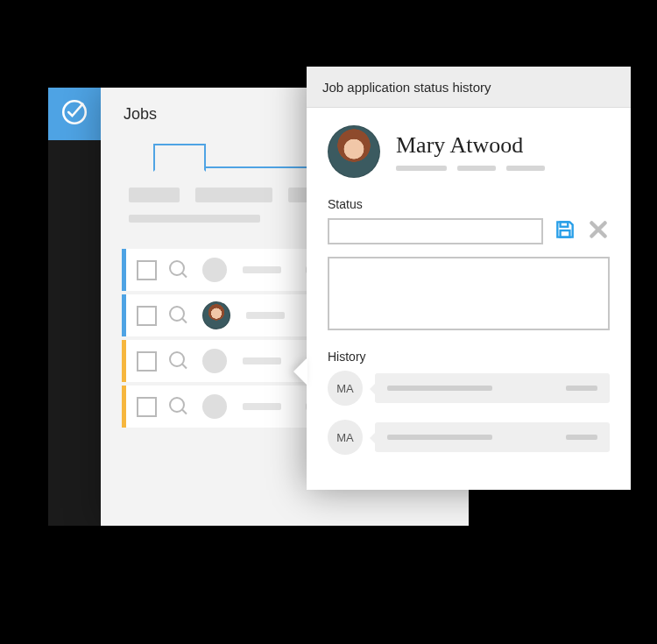 The height and width of the screenshot is (644, 657). Describe the element at coordinates (470, 145) in the screenshot. I see `applicant-name: Mary Atwood` at that location.